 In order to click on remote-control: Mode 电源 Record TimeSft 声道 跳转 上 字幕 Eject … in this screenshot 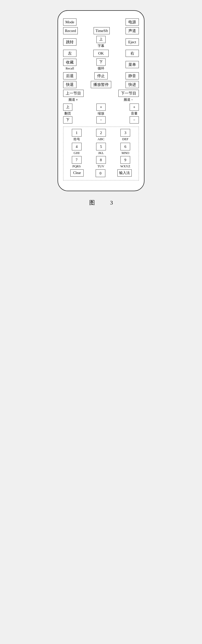, I will do `click(101, 101)`.